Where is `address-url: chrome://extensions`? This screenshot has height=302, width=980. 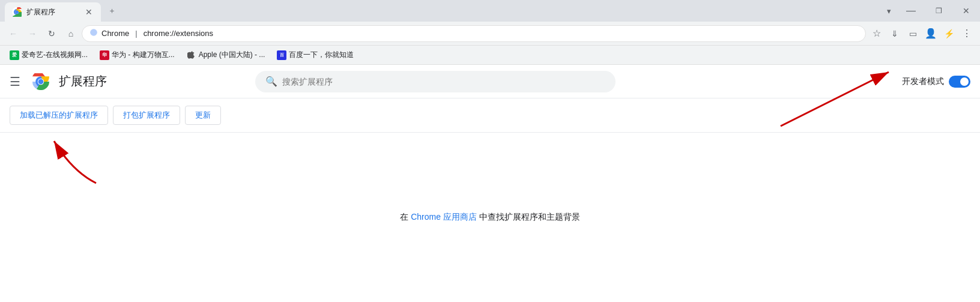 address-url: chrome://extensions is located at coordinates (178, 34).